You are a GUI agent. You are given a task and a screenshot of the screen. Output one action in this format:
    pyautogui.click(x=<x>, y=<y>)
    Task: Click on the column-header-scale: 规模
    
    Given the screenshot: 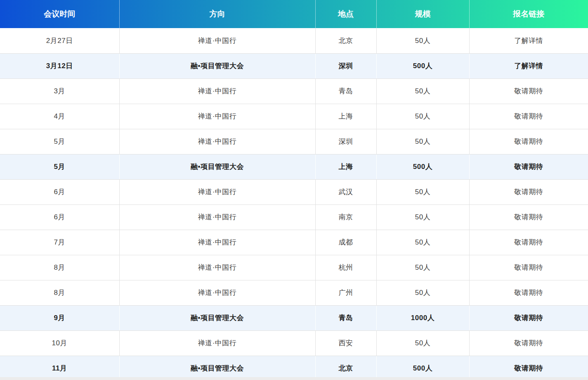 What is the action you would take?
    pyautogui.click(x=423, y=14)
    